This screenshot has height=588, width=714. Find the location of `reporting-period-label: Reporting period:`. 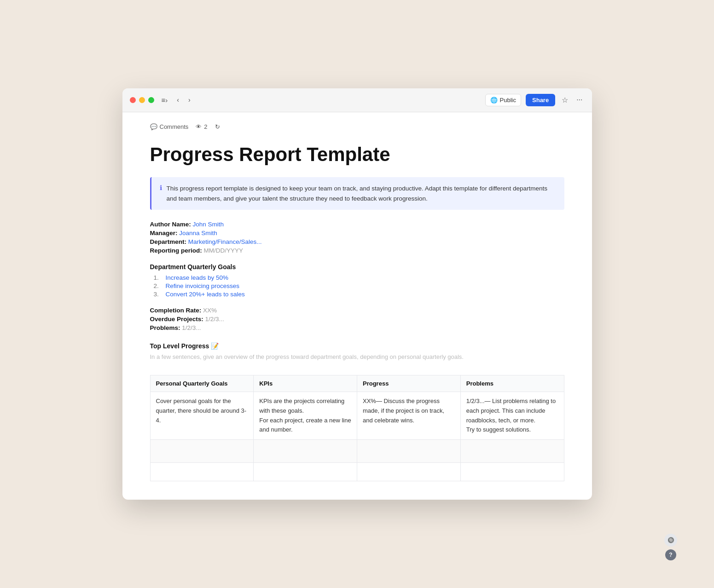

reporting-period-label: Reporting period: is located at coordinates (176, 250).